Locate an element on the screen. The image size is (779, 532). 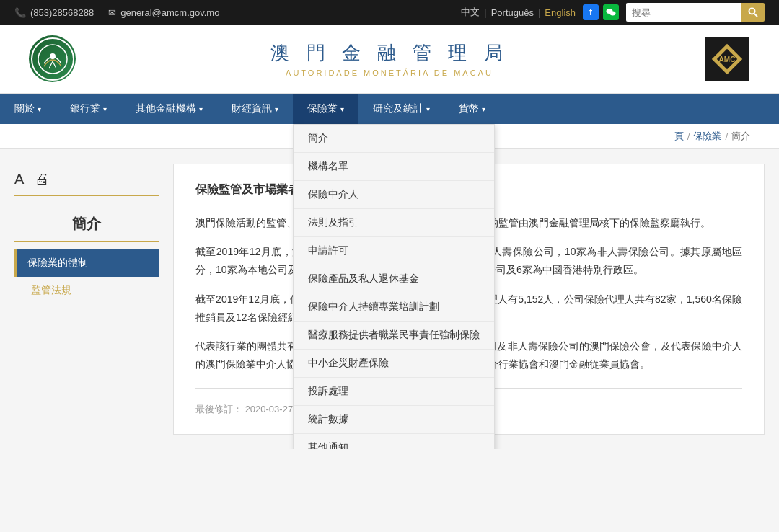
header-title: 澳 門 金 融 管 理 局 AUTORIDADE MONETÁRIA DE MA… is located at coordinates (390, 59).